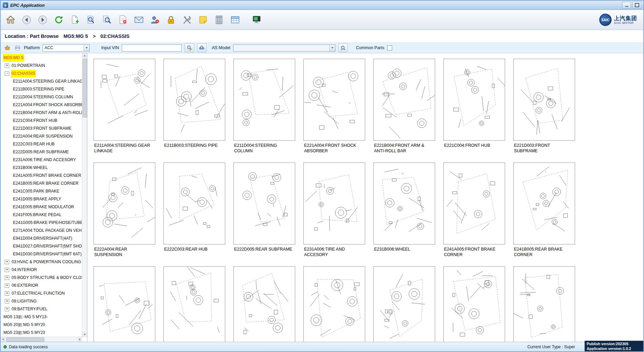 This screenshot has height=352, width=644. Describe the element at coordinates (91, 20) in the screenshot. I see `zoom-document-button` at that location.